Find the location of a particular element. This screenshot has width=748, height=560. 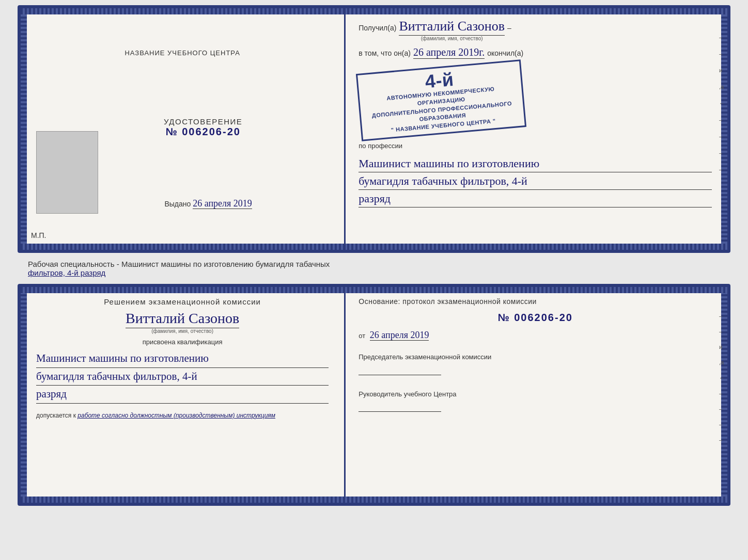

dopuskaetsya-label: допускается к is located at coordinates (56, 415).